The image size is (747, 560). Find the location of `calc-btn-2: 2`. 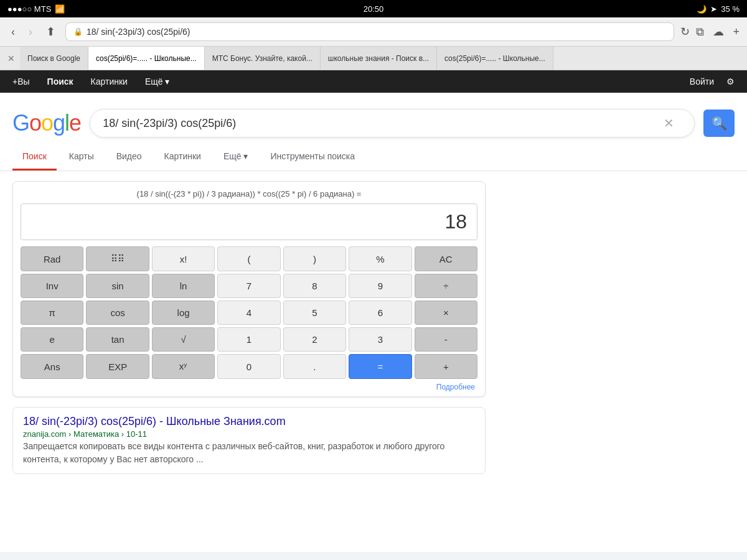

calc-btn-2: 2 is located at coordinates (315, 340).